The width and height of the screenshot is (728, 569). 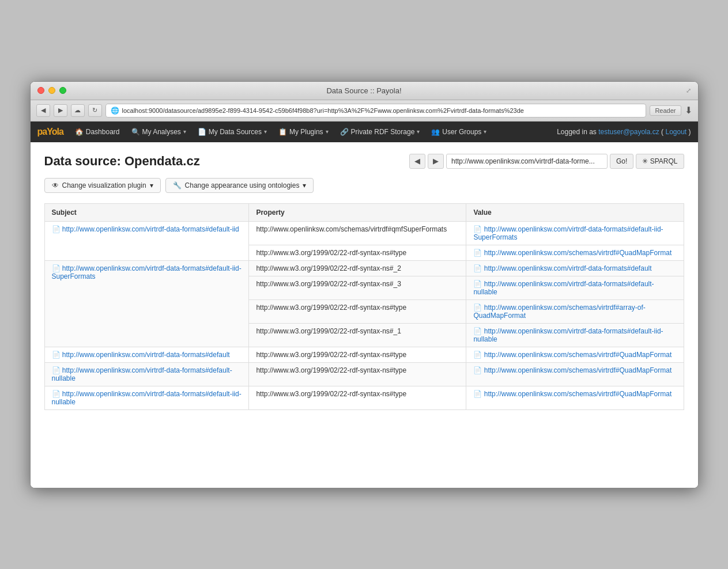 What do you see at coordinates (357, 233) in the screenshot?
I see `property-cell: http://www.openlinksw.com/schemas/virtrd…` at bounding box center [357, 233].